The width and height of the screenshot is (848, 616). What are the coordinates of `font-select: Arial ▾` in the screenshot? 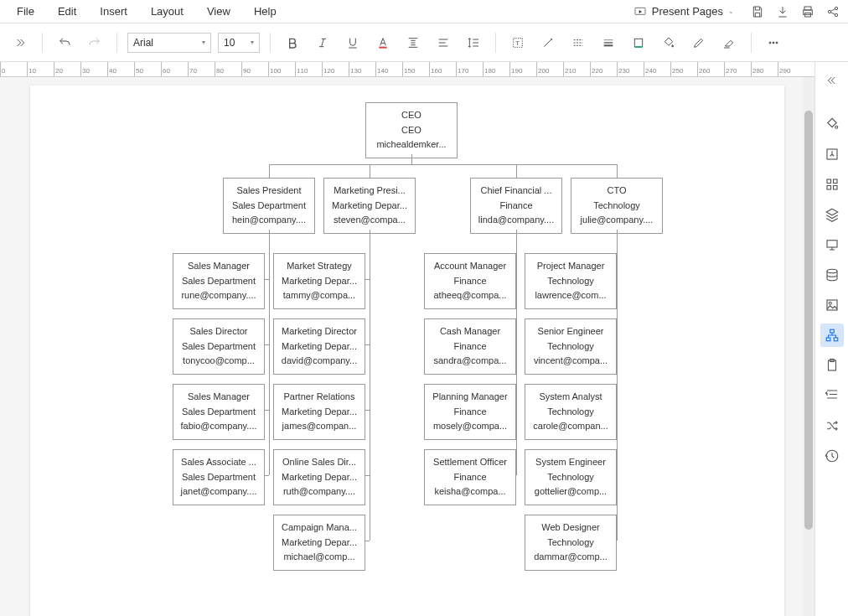 It's located at (169, 43).